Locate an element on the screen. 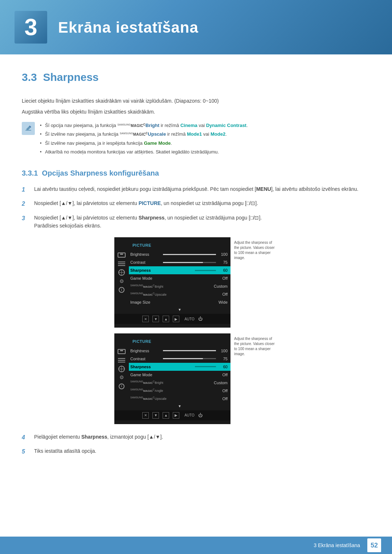 This screenshot has height=554, width=392. osd-row-game-mode: Game Mode Off is located at coordinates (180, 278).